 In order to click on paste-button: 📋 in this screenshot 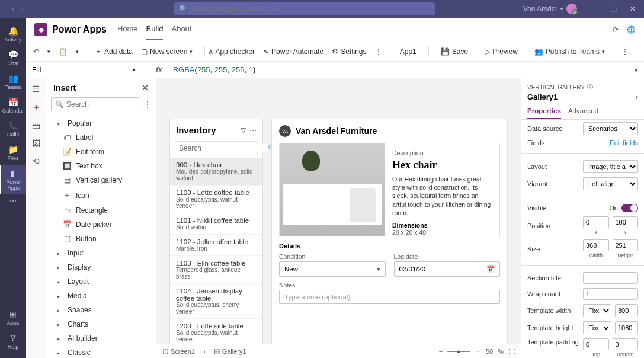, I will do `click(63, 52)`.